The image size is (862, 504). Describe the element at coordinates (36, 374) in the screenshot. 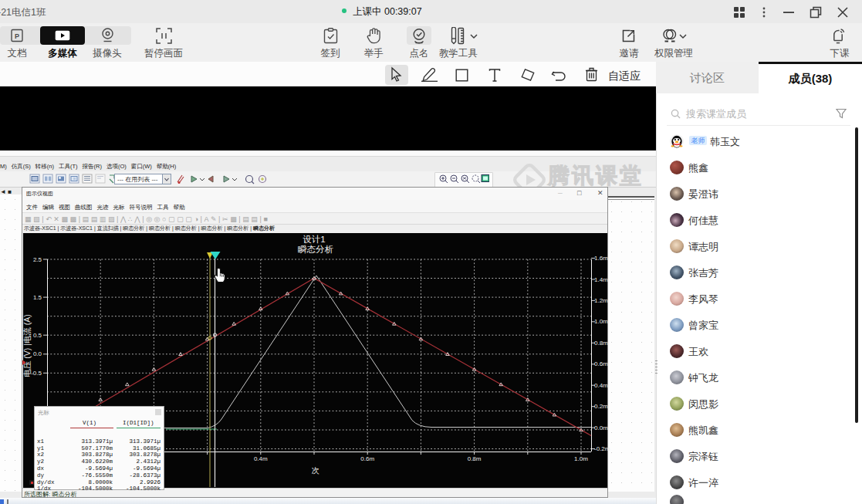

I see `svg-text: -0.5` at that location.